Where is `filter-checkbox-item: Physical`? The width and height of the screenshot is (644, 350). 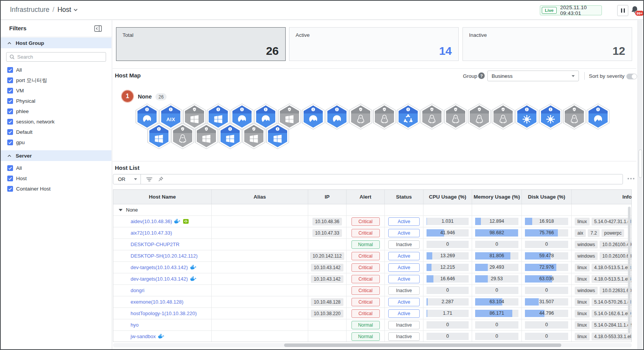 filter-checkbox-item: Physical is located at coordinates (56, 101).